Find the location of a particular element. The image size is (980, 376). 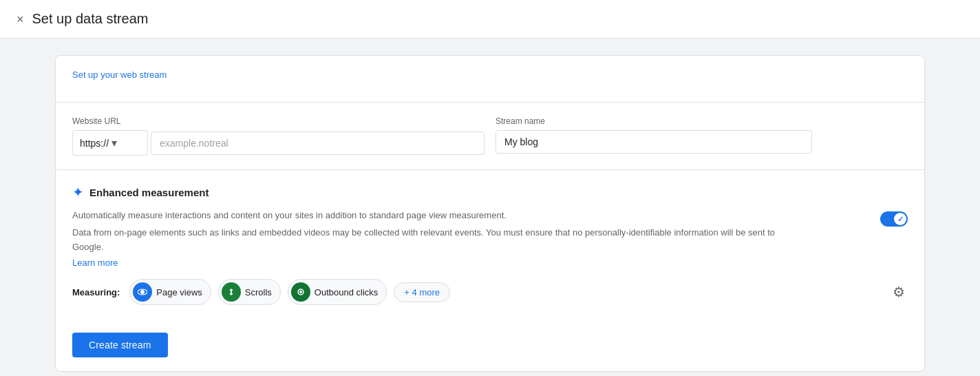

stream-name-input is located at coordinates (654, 142).